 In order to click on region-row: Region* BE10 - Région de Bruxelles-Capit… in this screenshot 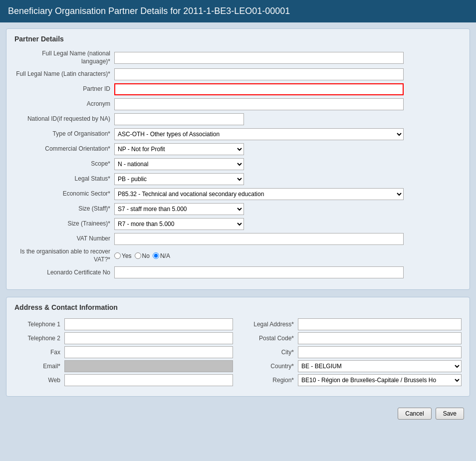, I will do `click(352, 380)`.